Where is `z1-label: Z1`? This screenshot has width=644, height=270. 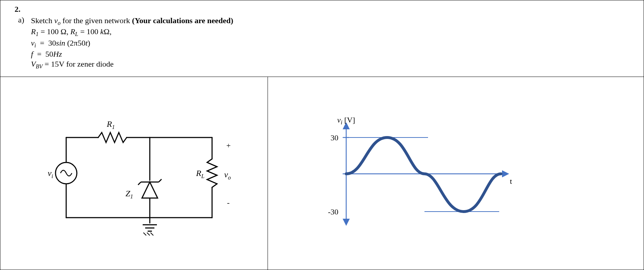
z1-label: Z1 is located at coordinates (130, 194).